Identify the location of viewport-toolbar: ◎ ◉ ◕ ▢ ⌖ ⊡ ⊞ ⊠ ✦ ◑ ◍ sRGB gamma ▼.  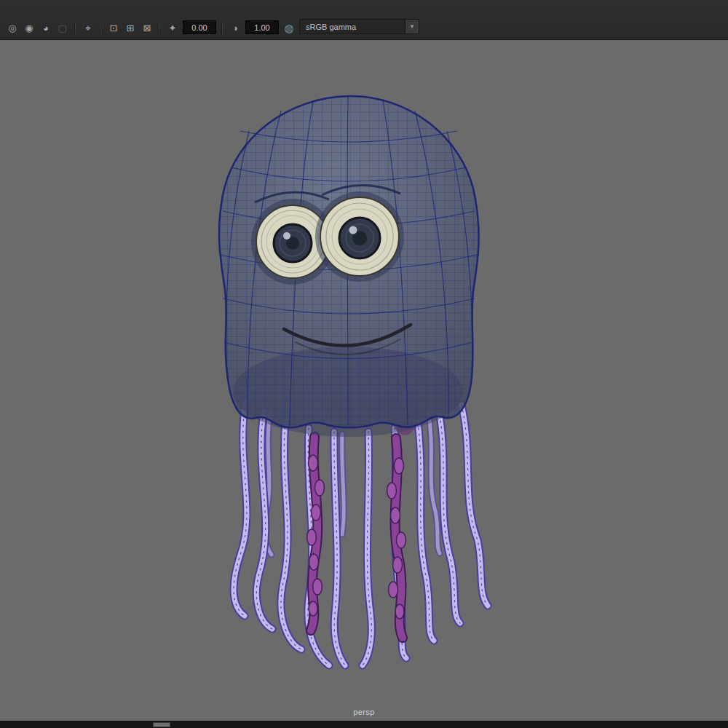
(364, 20).